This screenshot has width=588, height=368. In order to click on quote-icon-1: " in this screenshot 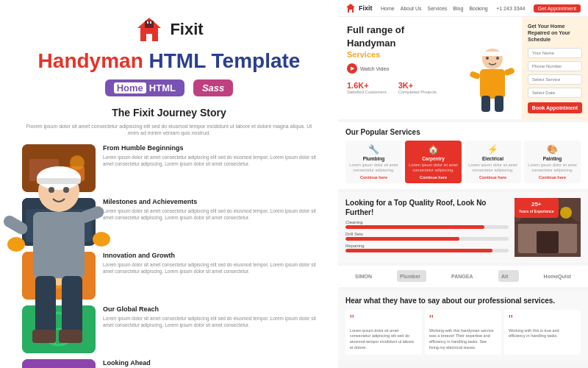, I will do `click(384, 320)`.